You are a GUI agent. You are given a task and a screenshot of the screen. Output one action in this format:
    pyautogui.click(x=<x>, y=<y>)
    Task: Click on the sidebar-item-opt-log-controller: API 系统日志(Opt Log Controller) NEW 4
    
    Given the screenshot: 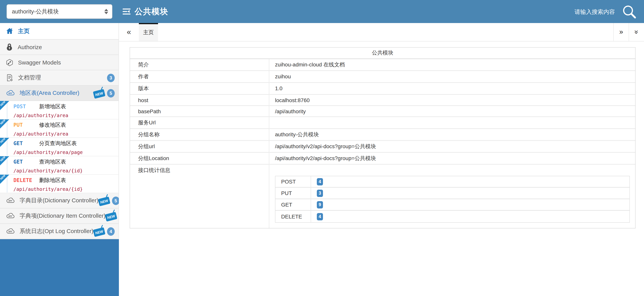 What is the action you would take?
    pyautogui.click(x=59, y=232)
    